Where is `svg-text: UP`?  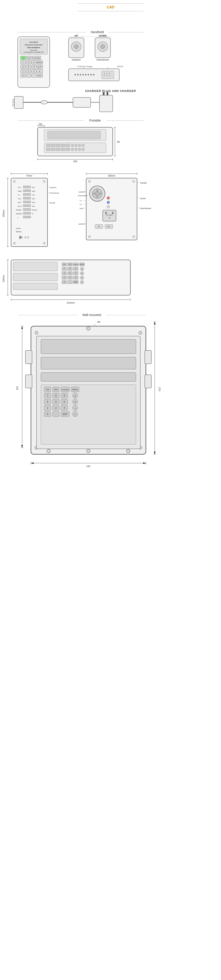 svg-text: UP is located at coordinates (99, 227).